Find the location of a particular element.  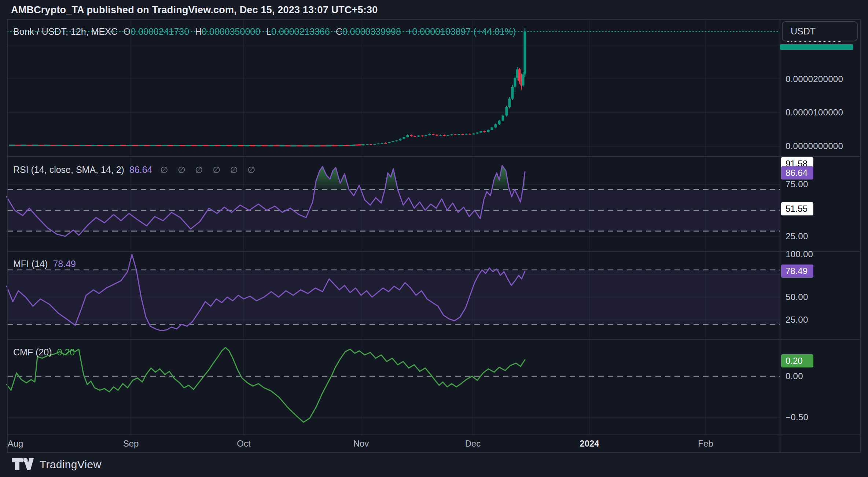

open-value: 0.0000241730 is located at coordinates (160, 32).